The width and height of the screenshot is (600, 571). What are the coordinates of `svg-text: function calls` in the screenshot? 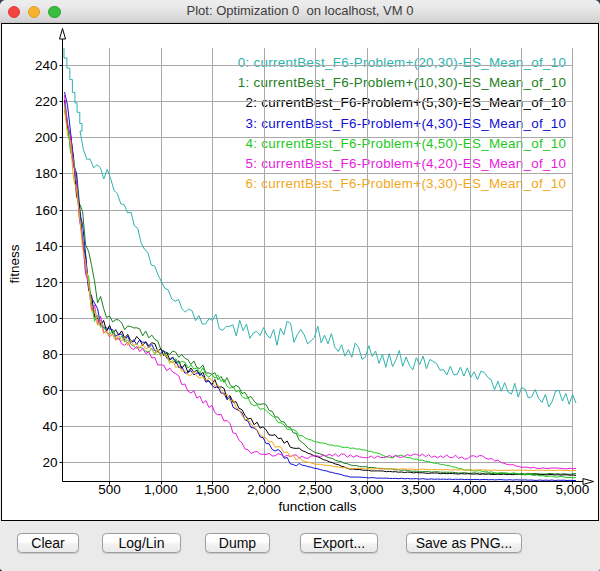 It's located at (317, 506).